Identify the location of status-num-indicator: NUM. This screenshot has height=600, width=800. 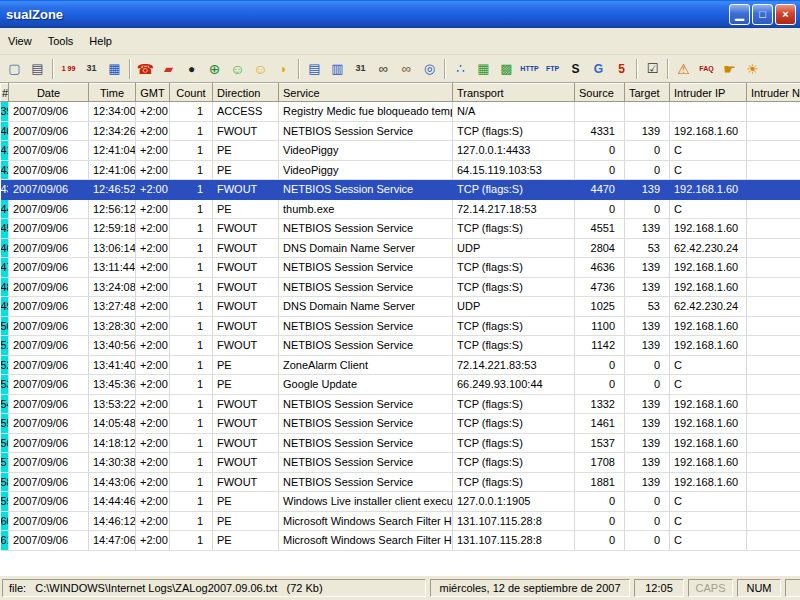
(759, 588).